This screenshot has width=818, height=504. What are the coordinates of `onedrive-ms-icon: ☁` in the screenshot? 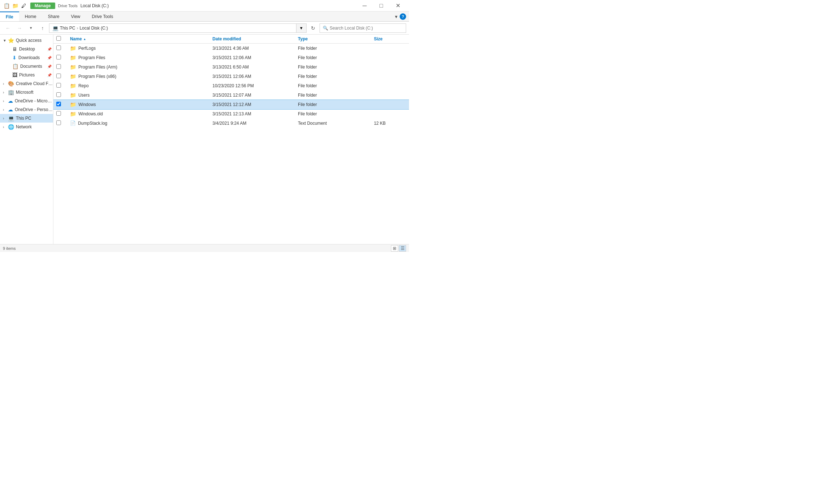 It's located at (10, 101).